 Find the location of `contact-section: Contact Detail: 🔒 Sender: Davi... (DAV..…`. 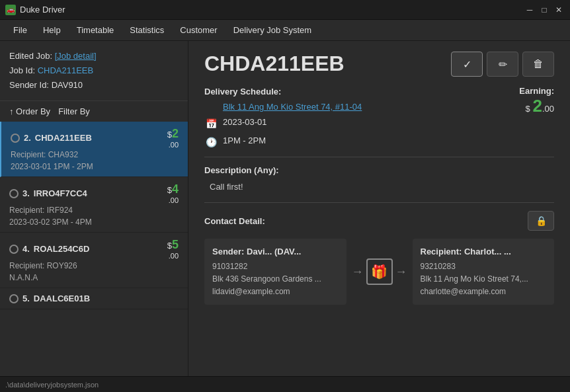

contact-section: Contact Detail: 🔒 Sender: Davi... (DAV..… is located at coordinates (380, 258).